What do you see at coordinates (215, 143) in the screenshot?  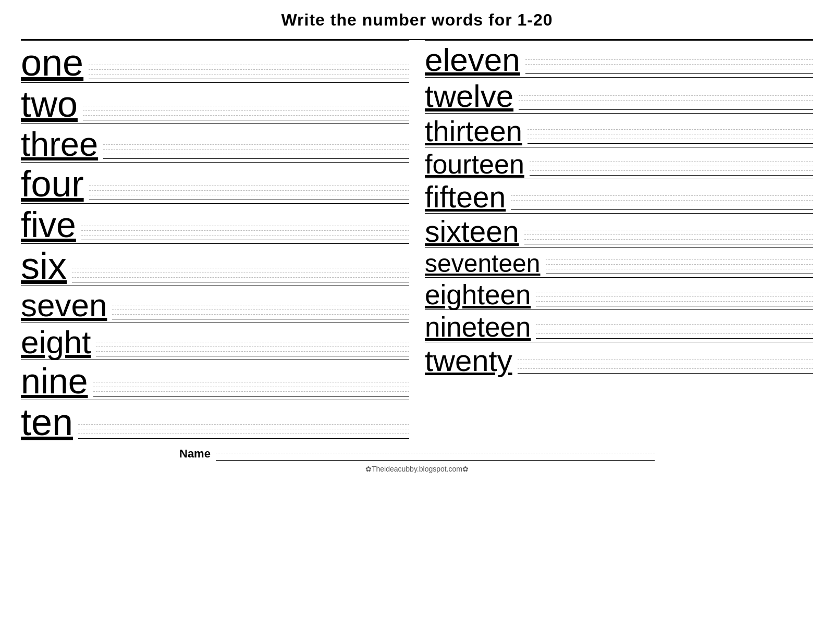 I see `number-row-three: three` at bounding box center [215, 143].